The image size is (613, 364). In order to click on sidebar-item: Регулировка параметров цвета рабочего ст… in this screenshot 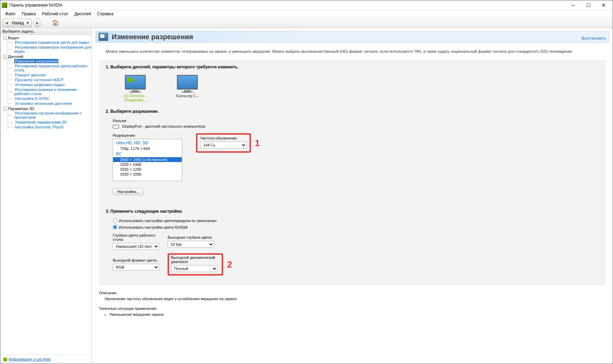, I will do `click(51, 68)`.